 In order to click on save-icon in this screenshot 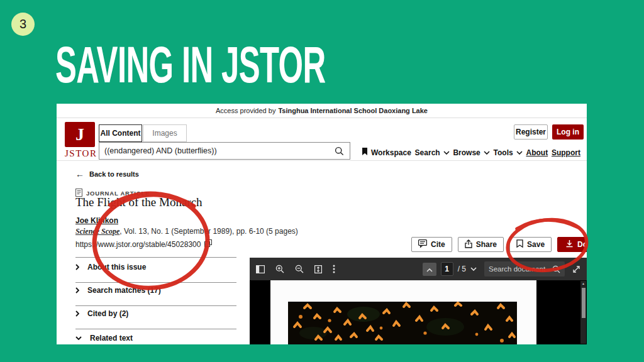, I will do `click(519, 244)`.